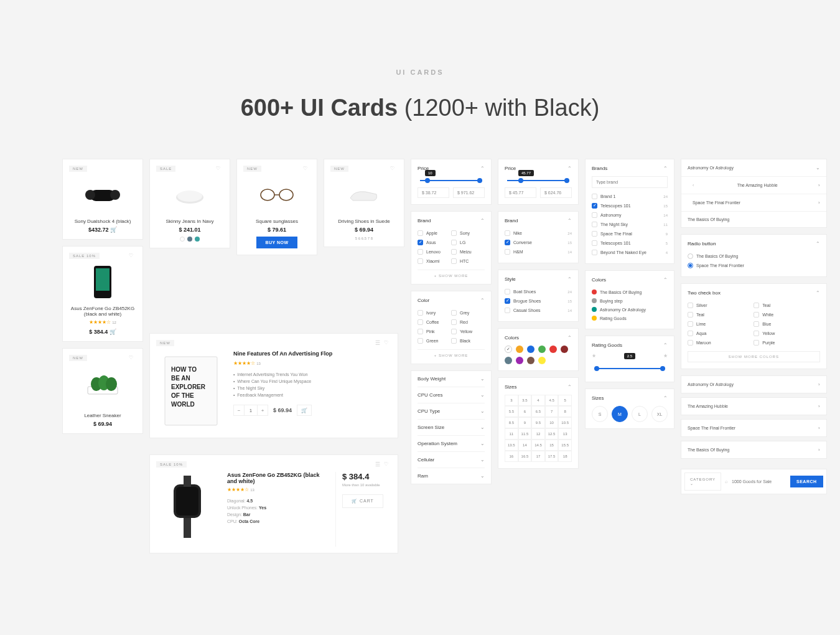  I want to click on size-cell: 13, so click(565, 434).